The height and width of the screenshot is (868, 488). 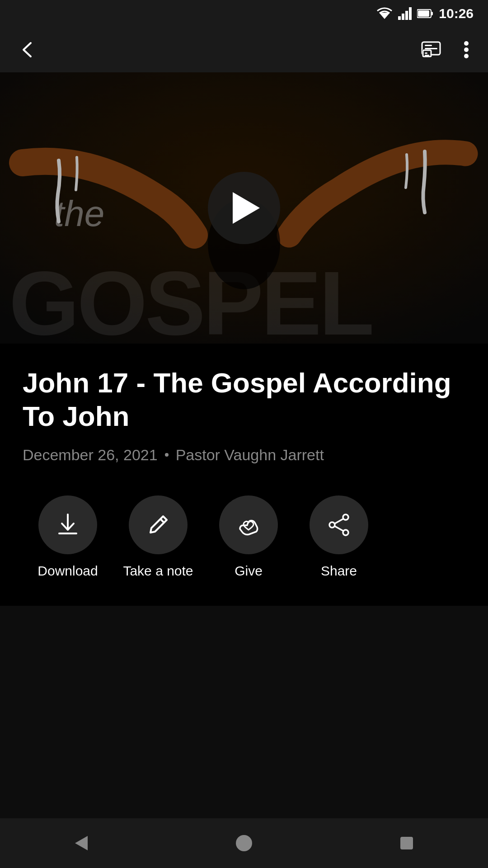 What do you see at coordinates (431, 50) in the screenshot?
I see `chat-button` at bounding box center [431, 50].